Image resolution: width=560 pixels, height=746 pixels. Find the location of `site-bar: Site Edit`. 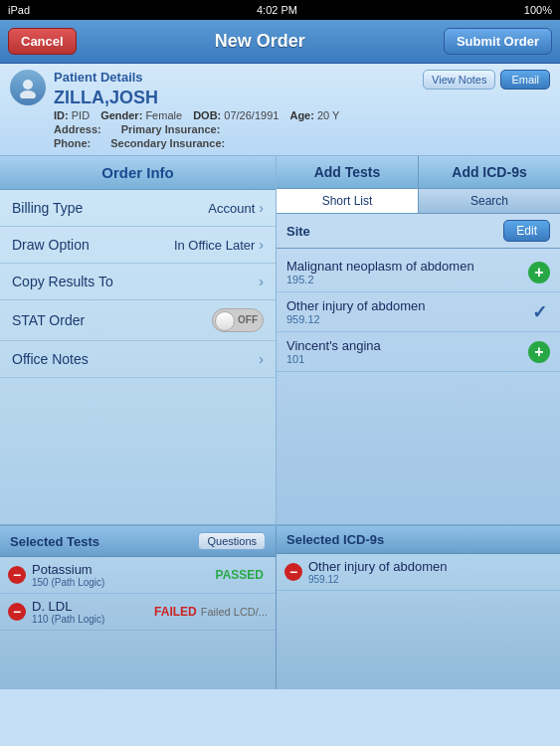

site-bar: Site Edit is located at coordinates (418, 231).